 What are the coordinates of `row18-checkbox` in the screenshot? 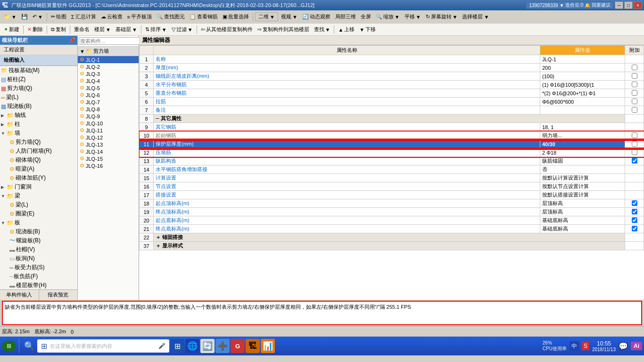 It's located at (635, 203).